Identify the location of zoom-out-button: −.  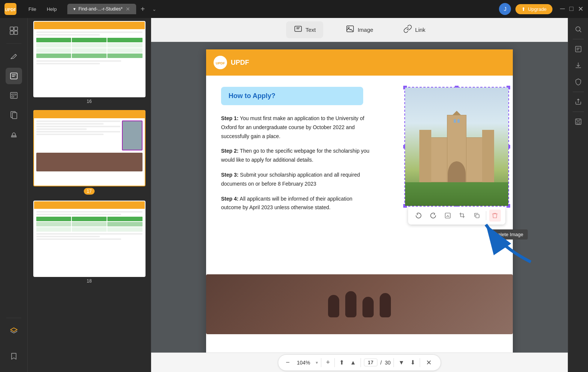
(288, 362).